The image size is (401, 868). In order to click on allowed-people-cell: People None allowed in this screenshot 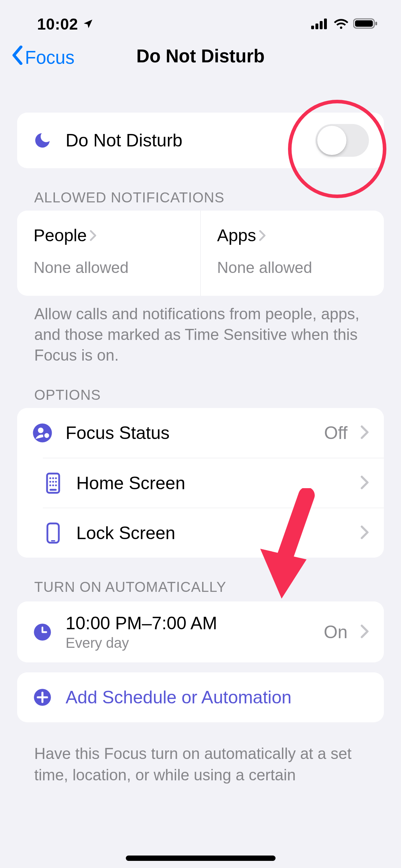, I will do `click(109, 253)`.